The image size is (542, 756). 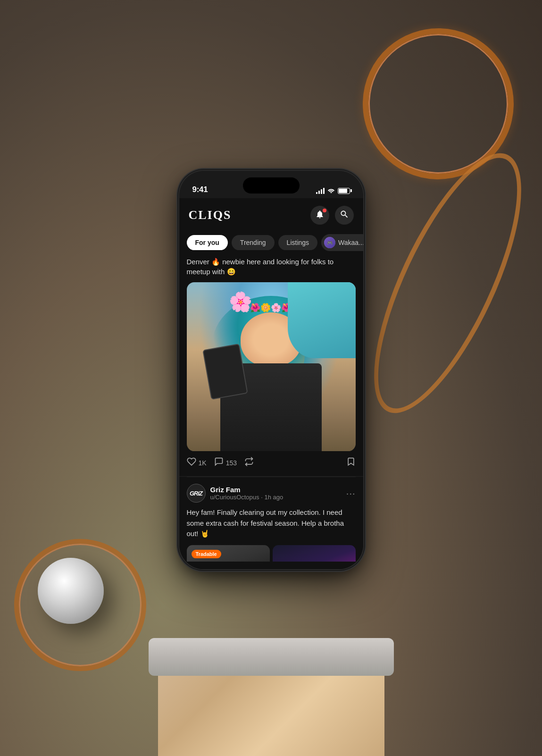 I want to click on tradable-badge: Tradable, so click(x=207, y=554).